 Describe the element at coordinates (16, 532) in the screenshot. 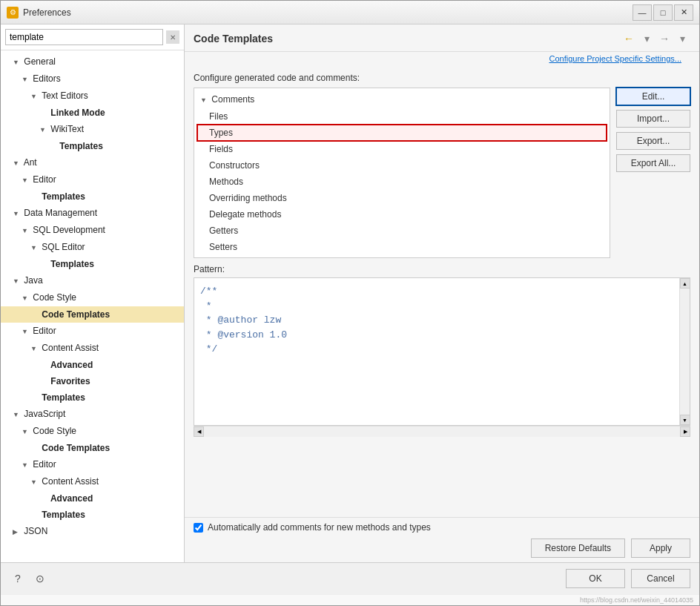

I see `expand-arrow-json: ▶` at that location.